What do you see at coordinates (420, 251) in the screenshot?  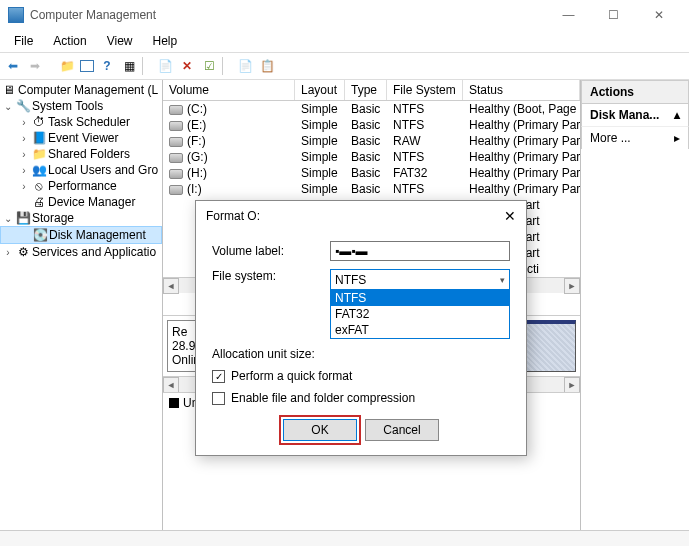 I see `volume-label-input` at bounding box center [420, 251].